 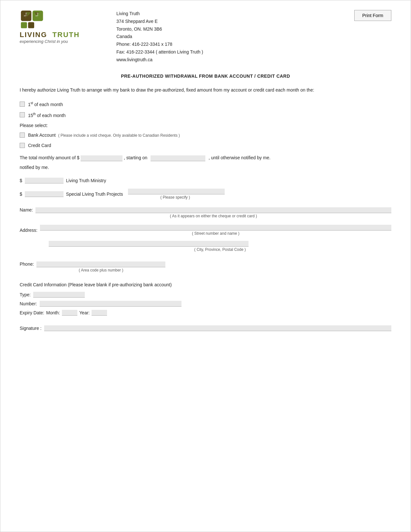 What do you see at coordinates (44, 194) in the screenshot?
I see `special-amount-field` at bounding box center [44, 194].